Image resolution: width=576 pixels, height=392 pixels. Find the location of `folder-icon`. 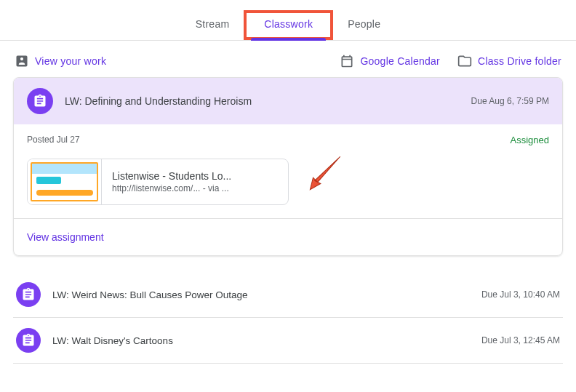

folder-icon is located at coordinates (465, 61).